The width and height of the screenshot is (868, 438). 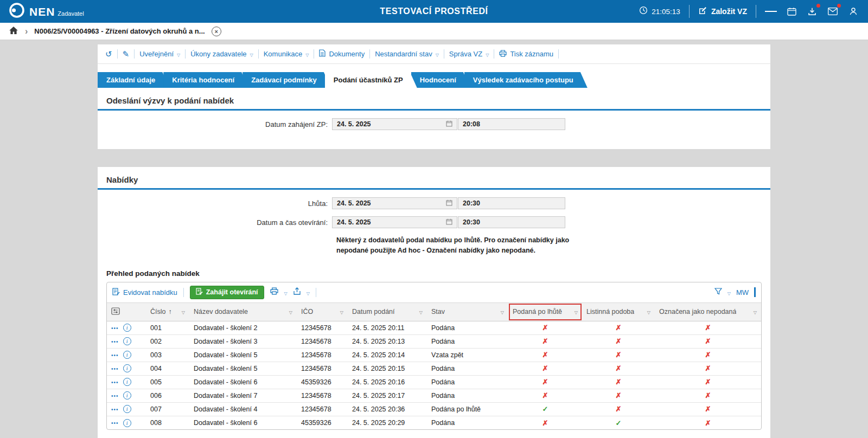 I want to click on cell-status: Vzata zpět, so click(x=468, y=355).